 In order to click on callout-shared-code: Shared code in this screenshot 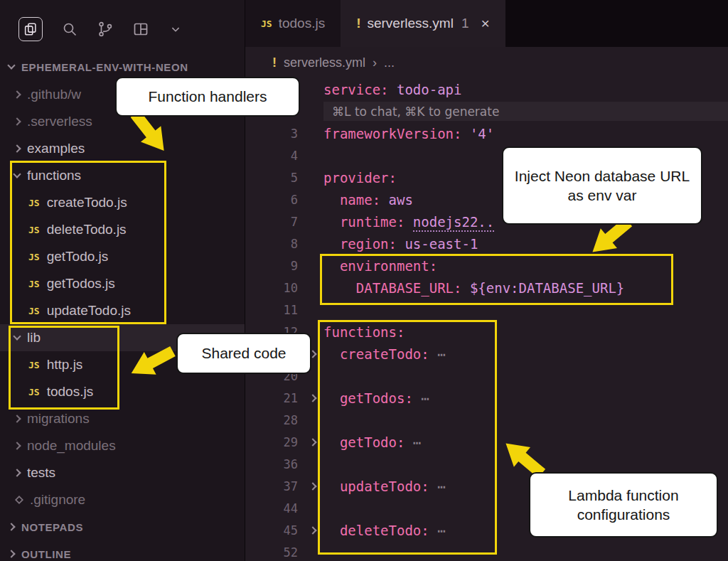, I will do `click(244, 353)`.